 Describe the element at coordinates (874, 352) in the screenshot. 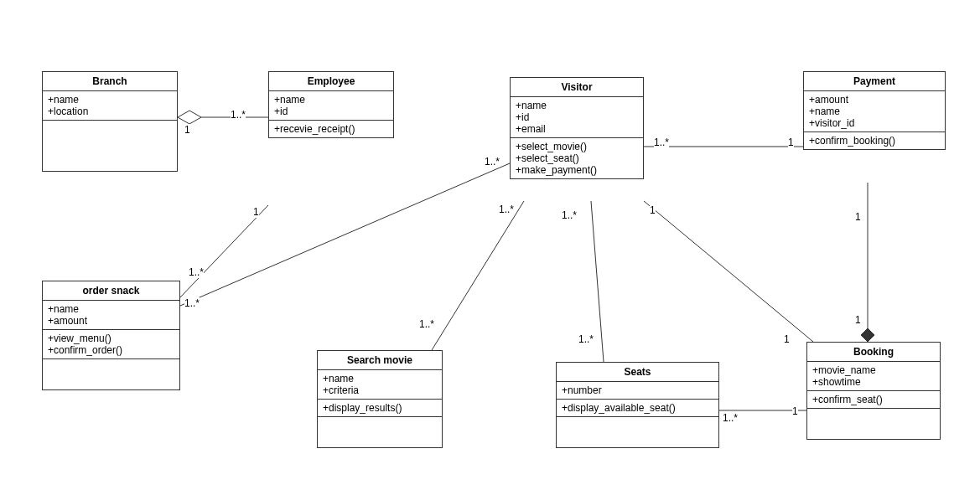

I see `class-title: Booking` at that location.